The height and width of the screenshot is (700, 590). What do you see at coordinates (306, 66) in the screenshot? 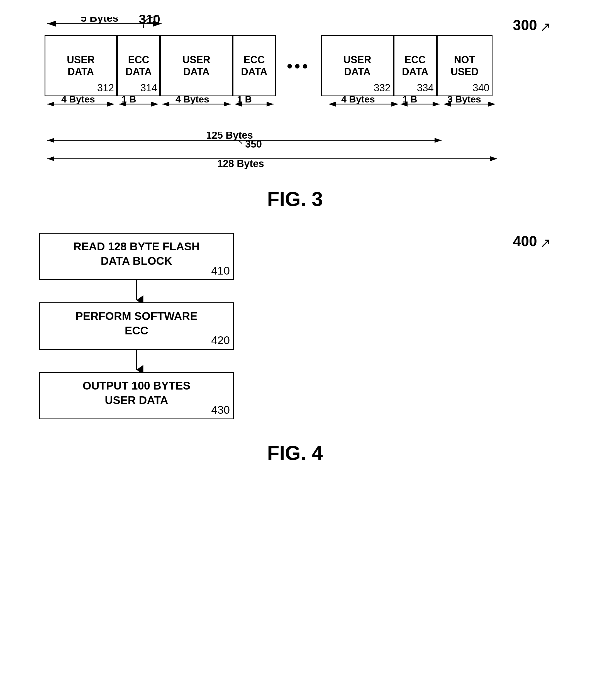
I see `diagram-main-row: USERDATA 312 ECCDATA 314 USERDATA ECCDAT…` at bounding box center [306, 66].